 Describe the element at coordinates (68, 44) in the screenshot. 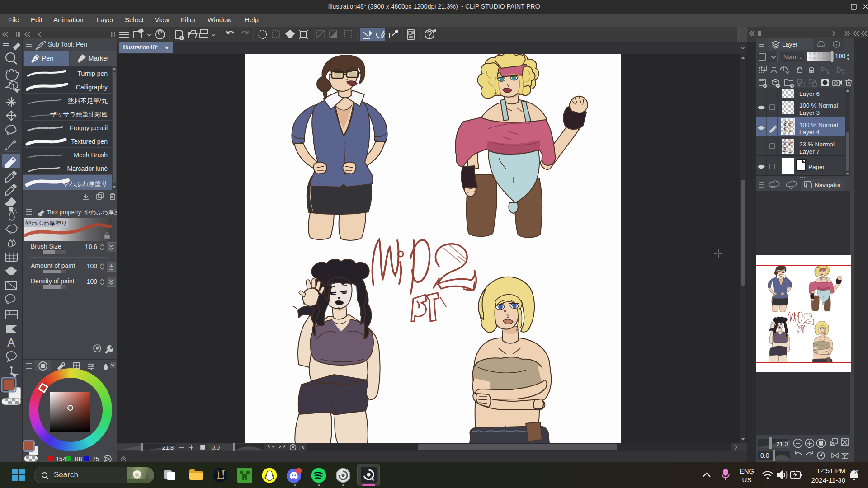

I see `svg-text: Sub Tool: Pen` at that location.